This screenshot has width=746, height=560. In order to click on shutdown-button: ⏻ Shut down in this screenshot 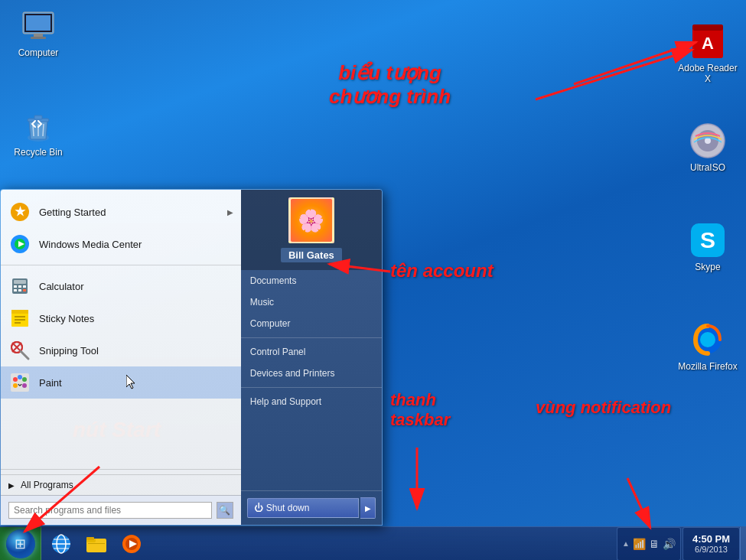, I will do `click(303, 508)`.